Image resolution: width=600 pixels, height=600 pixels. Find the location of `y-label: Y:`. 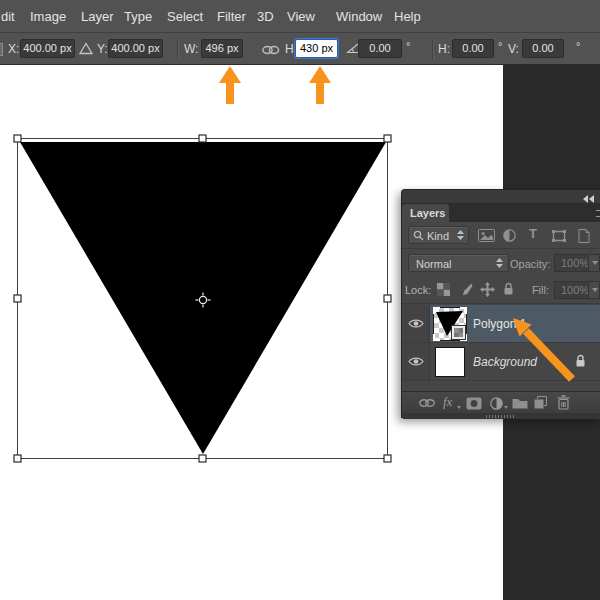

y-label: Y: is located at coordinates (102, 49).